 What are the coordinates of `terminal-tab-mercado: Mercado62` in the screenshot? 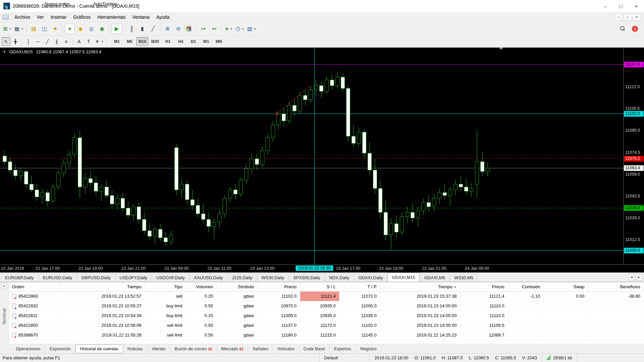 It's located at (232, 349).